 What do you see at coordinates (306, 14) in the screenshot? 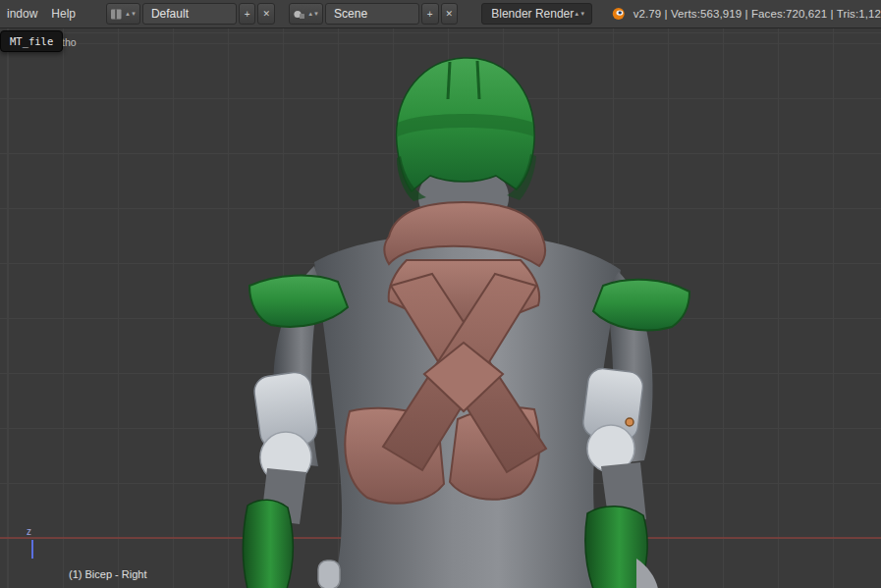
I see `scene-icon-button: ▲▼` at bounding box center [306, 14].